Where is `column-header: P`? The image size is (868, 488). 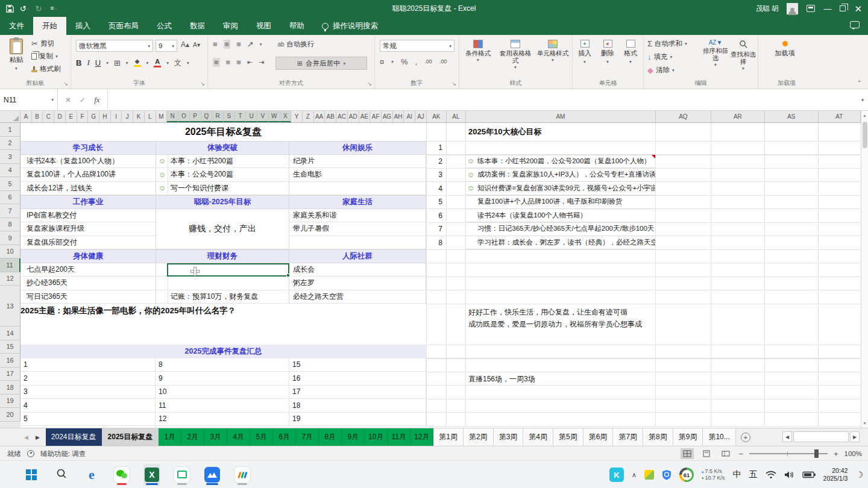
column-header: P is located at coordinates (195, 117).